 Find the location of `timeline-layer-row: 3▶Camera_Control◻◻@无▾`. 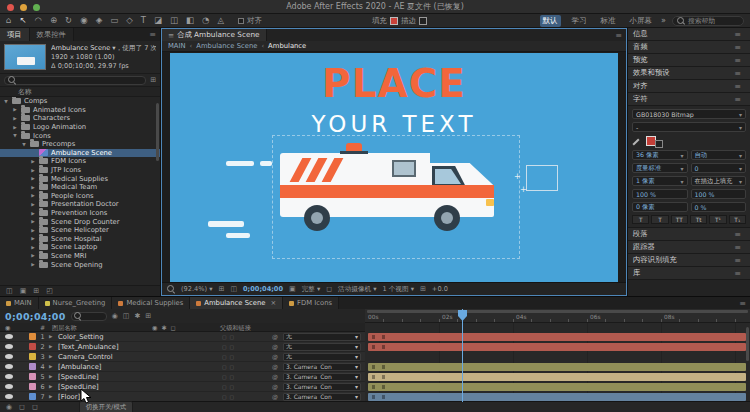

timeline-layer-row: 3▶Camera_Control◻◻@无▾ is located at coordinates (182, 357).